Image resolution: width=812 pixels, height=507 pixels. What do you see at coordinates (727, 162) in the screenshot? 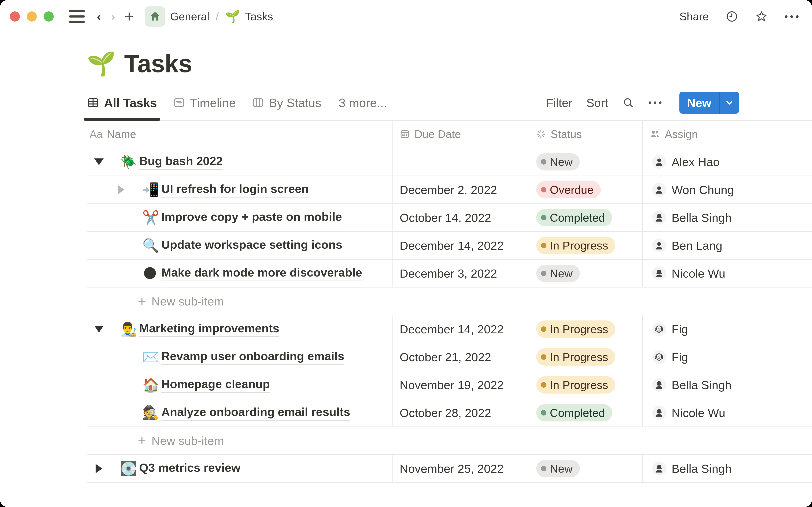
I see `assign-cell: Alex Hao` at bounding box center [727, 162].